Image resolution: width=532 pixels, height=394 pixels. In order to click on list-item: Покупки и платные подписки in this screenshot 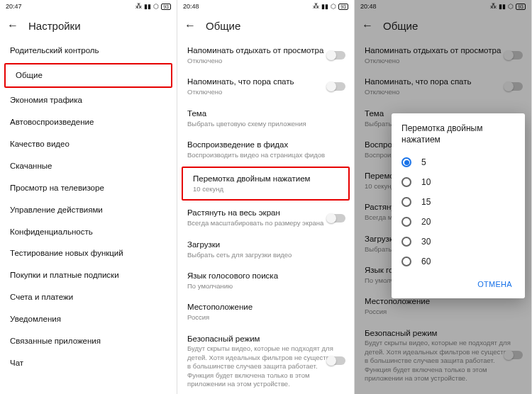, I will do `click(88, 275)`.